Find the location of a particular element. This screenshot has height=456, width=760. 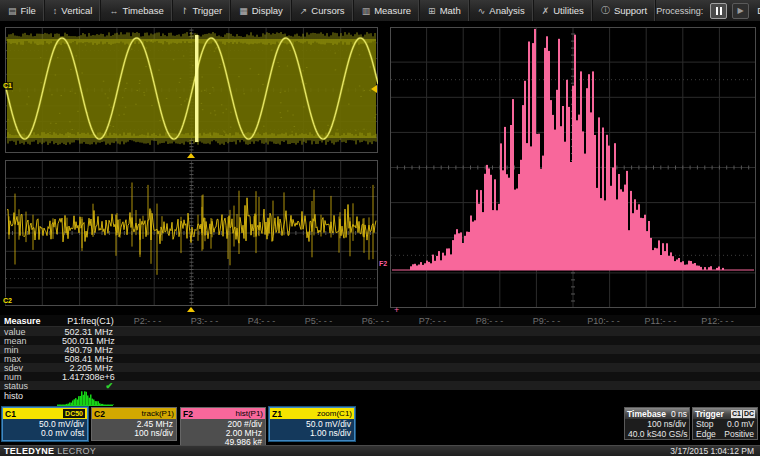

measure-column-header-p11: P11:- - - is located at coordinates (660, 321).